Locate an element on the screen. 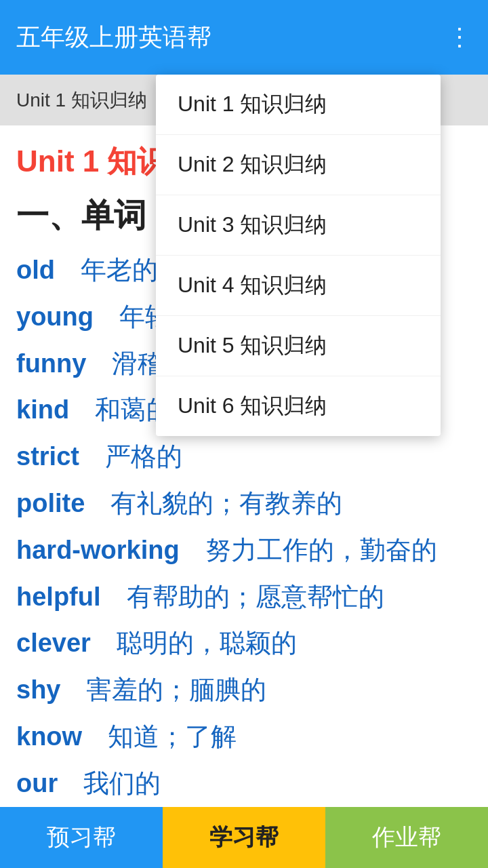 Image resolution: width=488 pixels, height=868 pixels. dropdown-menu-item-3: Unit 3 知识归纳 is located at coordinates (298, 225).